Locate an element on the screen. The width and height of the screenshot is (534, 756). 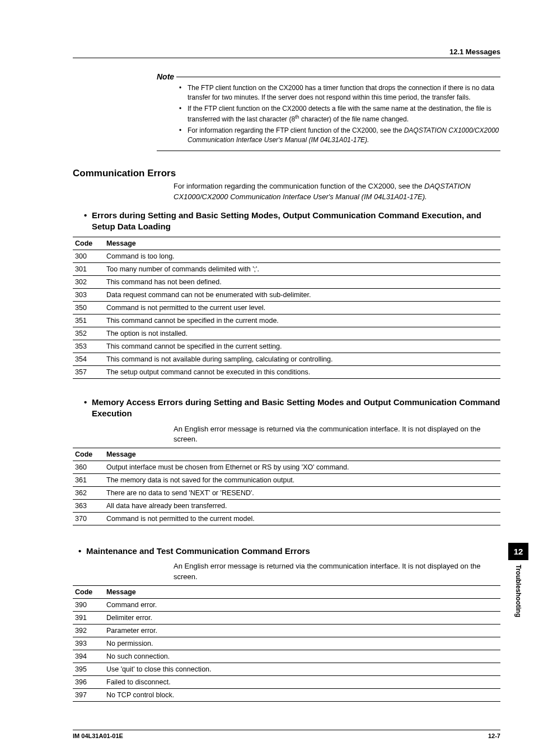
communication-errors-heading: Communication Errors is located at coordinates (287, 173).